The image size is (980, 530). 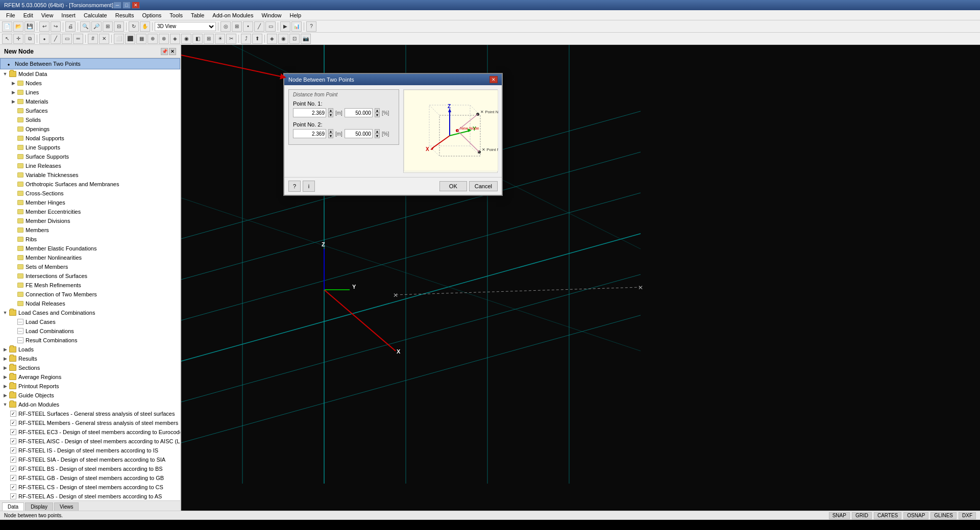 What do you see at coordinates (145, 27) in the screenshot?
I see `pan-btn: ✋` at bounding box center [145, 27].